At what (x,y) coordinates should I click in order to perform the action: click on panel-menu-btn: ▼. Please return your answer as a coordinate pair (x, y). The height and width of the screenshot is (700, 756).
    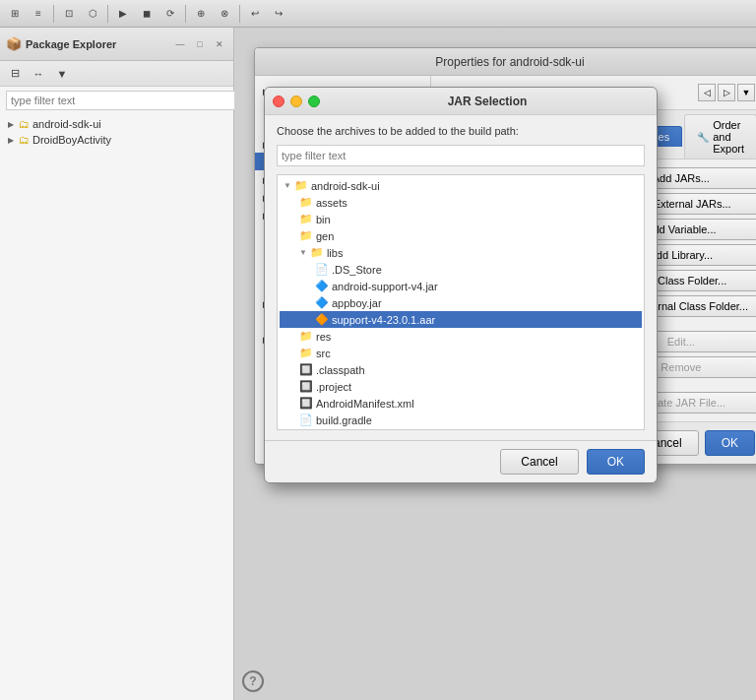
    Looking at the image, I should click on (62, 74).